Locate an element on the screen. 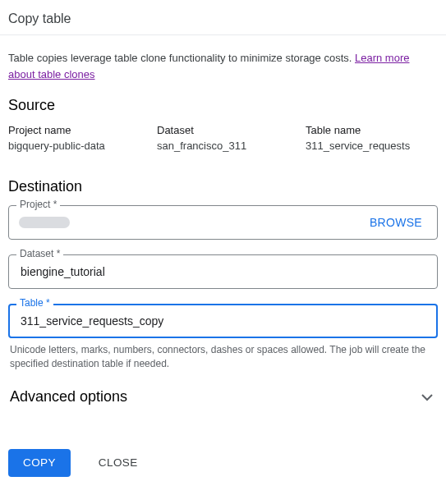 Image resolution: width=446 pixels, height=504 pixels. dataset-field-label: Dataset * is located at coordinates (39, 254).